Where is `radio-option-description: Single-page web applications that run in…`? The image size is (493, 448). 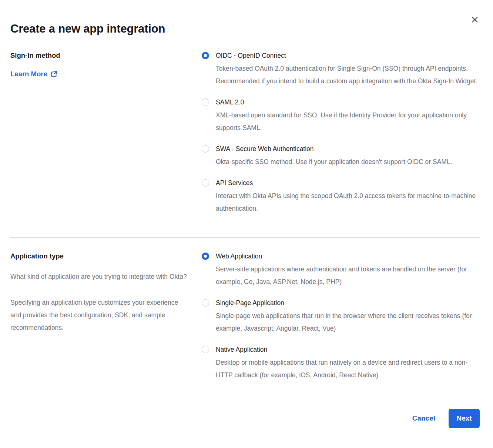 radio-option-description: Single-page web applications that run in… is located at coordinates (348, 322).